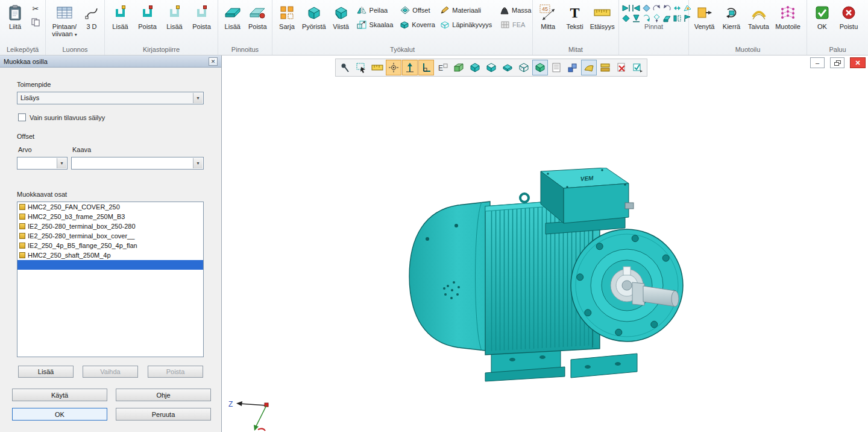 This screenshot has width=868, height=432. I want to click on cancel-button: Peruuta, so click(163, 414).